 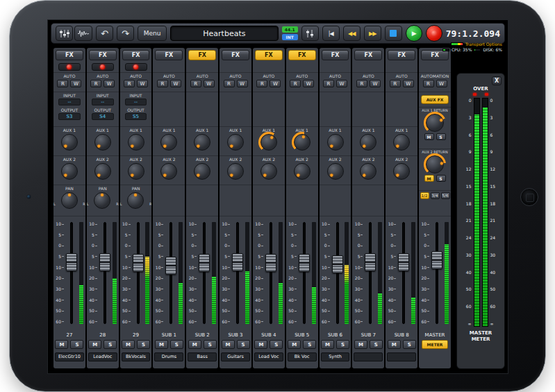 I want to click on pair-34-button: 3/4, so click(x=435, y=196).